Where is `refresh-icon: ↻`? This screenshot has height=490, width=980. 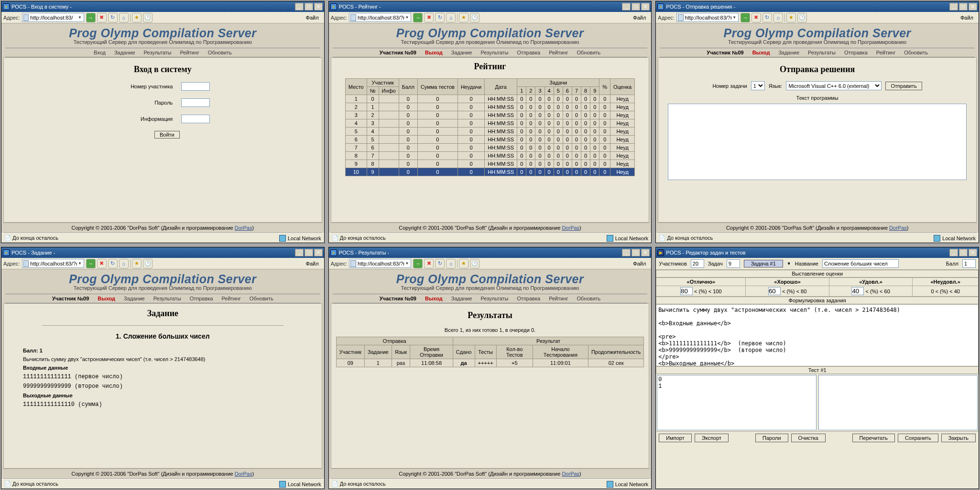
refresh-icon: ↻ is located at coordinates (113, 18).